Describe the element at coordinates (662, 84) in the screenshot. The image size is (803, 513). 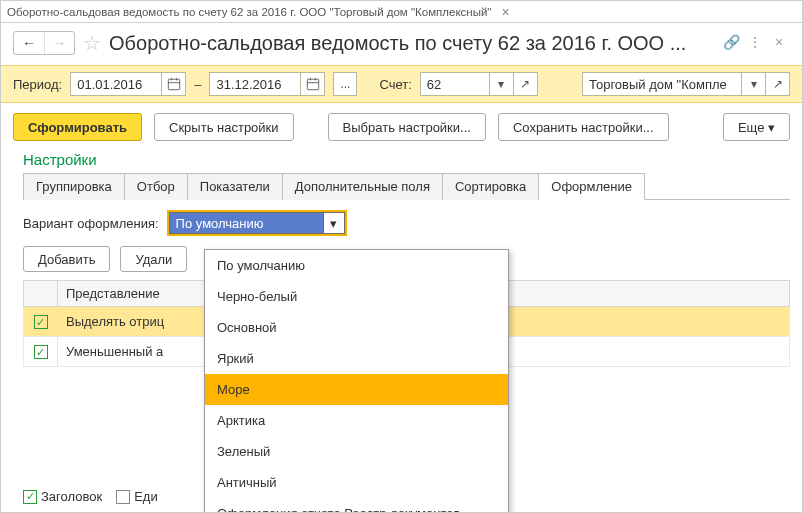
I see `org-input` at that location.